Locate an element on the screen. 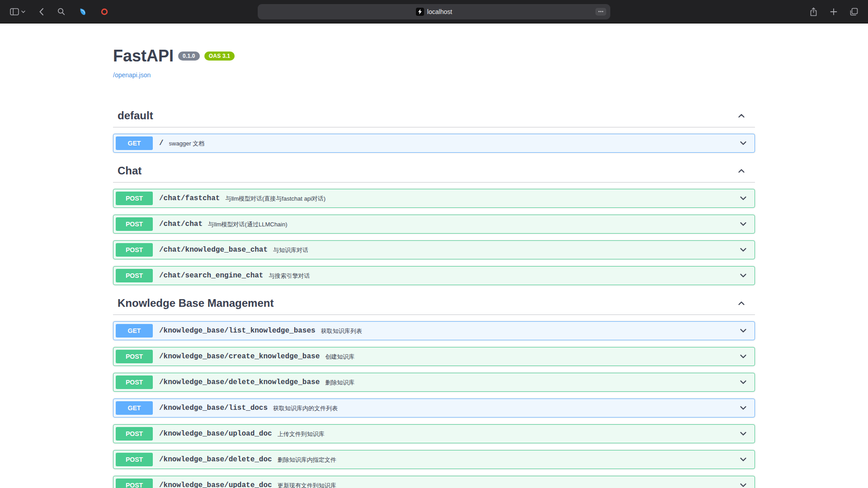  tab-overview-icon is located at coordinates (854, 12).